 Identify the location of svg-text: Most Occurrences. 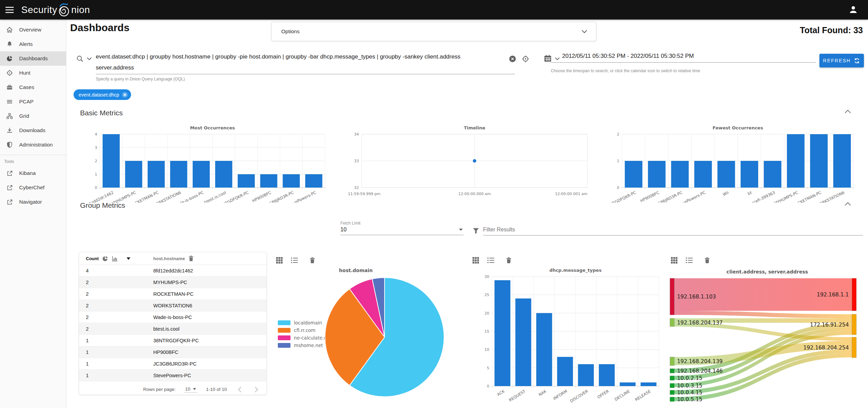
(212, 128).